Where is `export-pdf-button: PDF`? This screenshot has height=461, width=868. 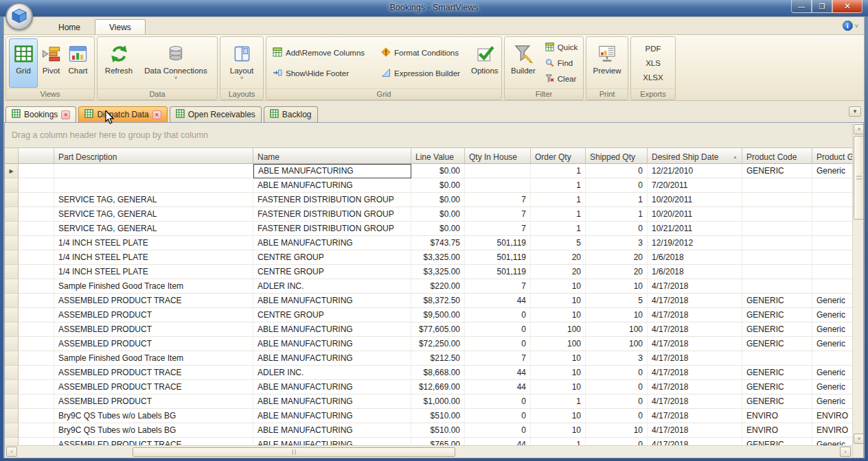 export-pdf-button: PDF is located at coordinates (653, 49).